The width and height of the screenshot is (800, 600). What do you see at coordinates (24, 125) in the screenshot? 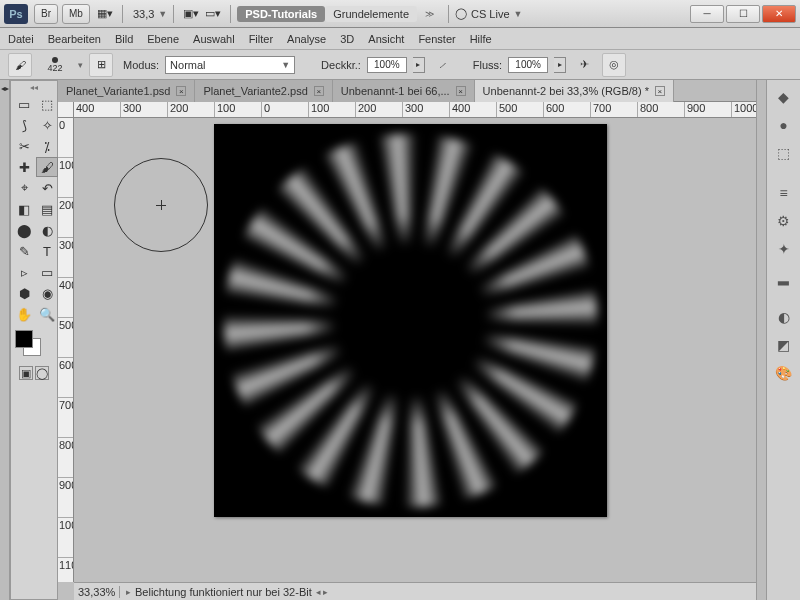
I see `tool-lasso: ⟆` at bounding box center [24, 125].